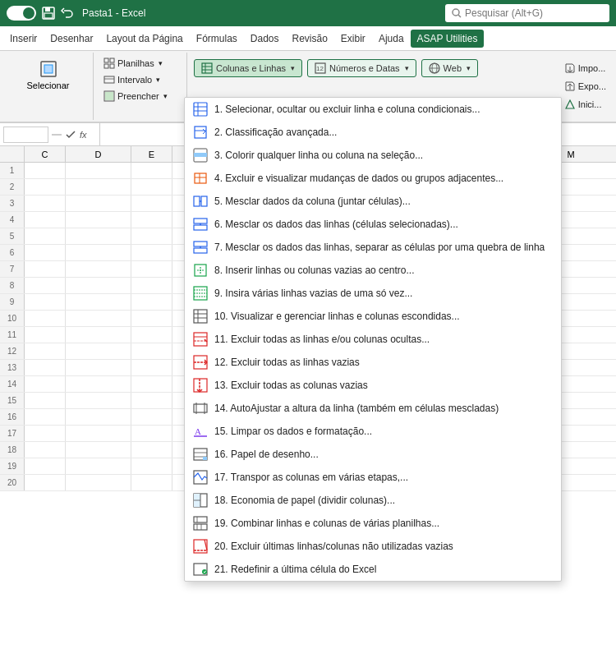  Describe the element at coordinates (585, 86) in the screenshot. I see `ribbon-expo: Expo...` at that location.